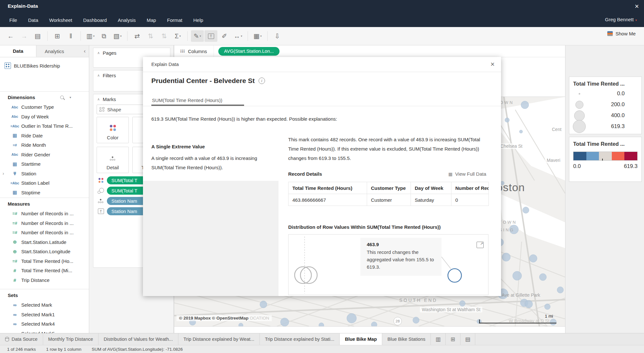  I want to click on open-chart-icon: ↗, so click(480, 245).